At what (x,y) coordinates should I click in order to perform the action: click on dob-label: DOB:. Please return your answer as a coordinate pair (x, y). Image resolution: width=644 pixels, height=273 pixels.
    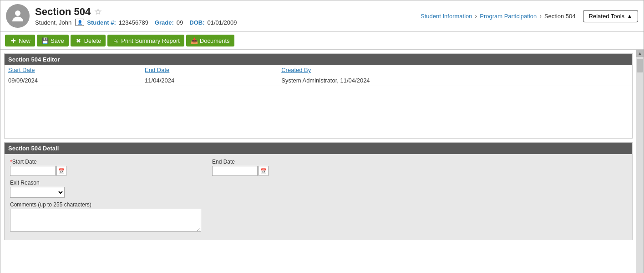
    Looking at the image, I should click on (197, 23).